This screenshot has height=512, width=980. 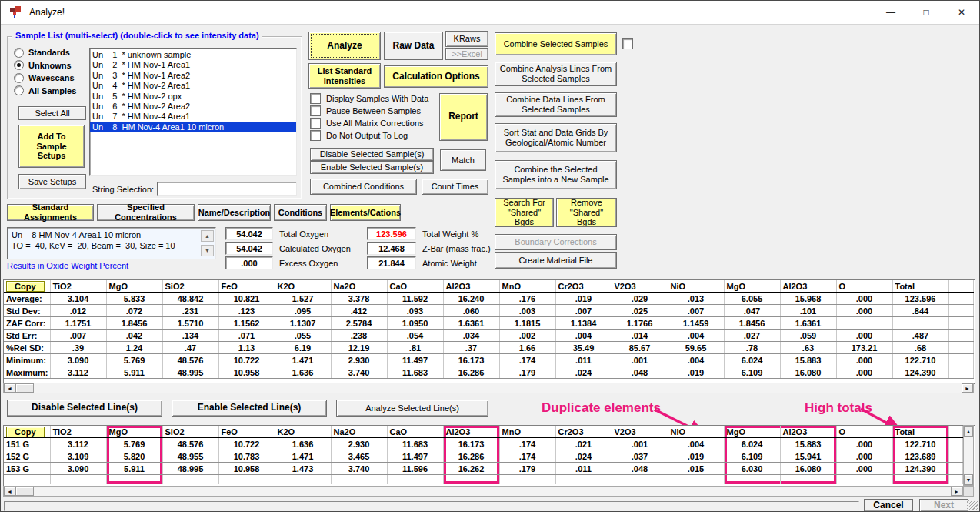 What do you see at coordinates (436, 77) in the screenshot?
I see `calculation-options-button: Calculation Options` at bounding box center [436, 77].